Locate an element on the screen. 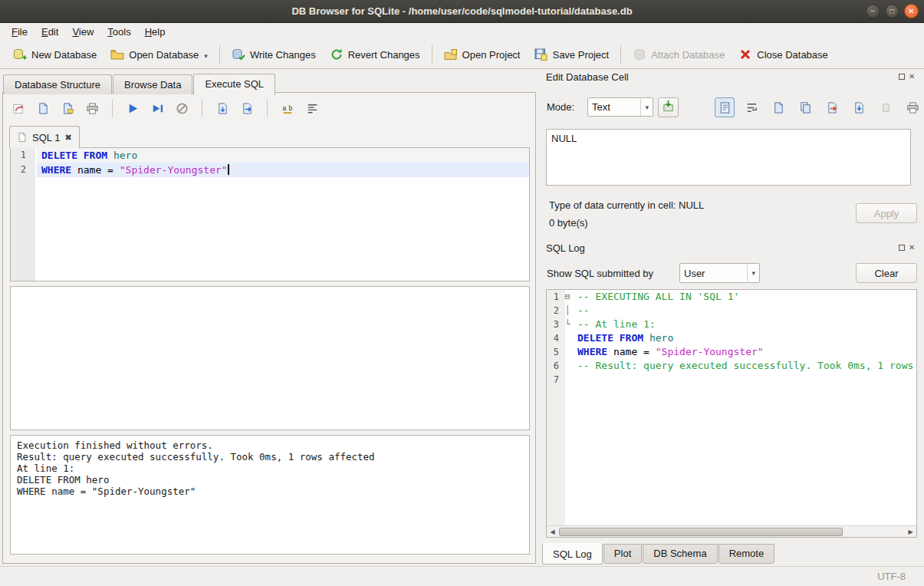 The height and width of the screenshot is (586, 924). attach-database-icon is located at coordinates (640, 54).